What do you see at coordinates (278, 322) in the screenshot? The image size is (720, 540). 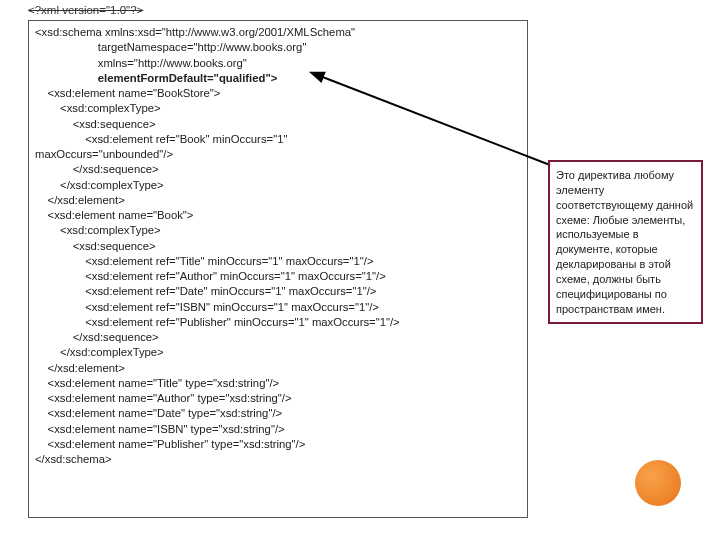 I see `code-line: <xsd:element ref="Publisher" minOccurs="…` at bounding box center [278, 322].